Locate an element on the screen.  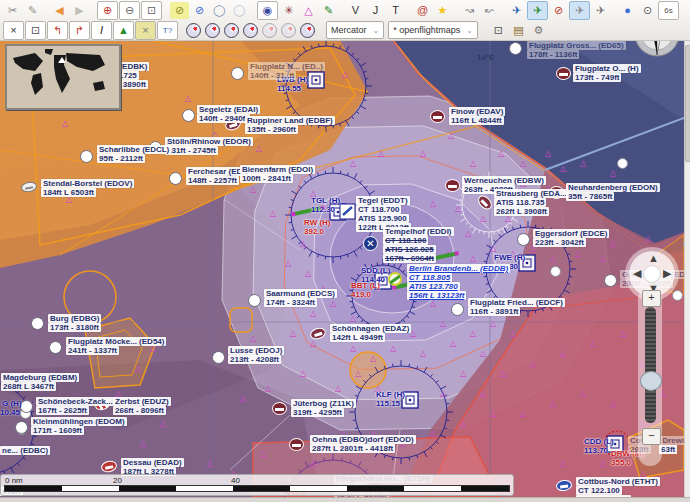
airport-label: Bienenfarm (EDOI)100ft - 2841ft is located at coordinates (278, 174).